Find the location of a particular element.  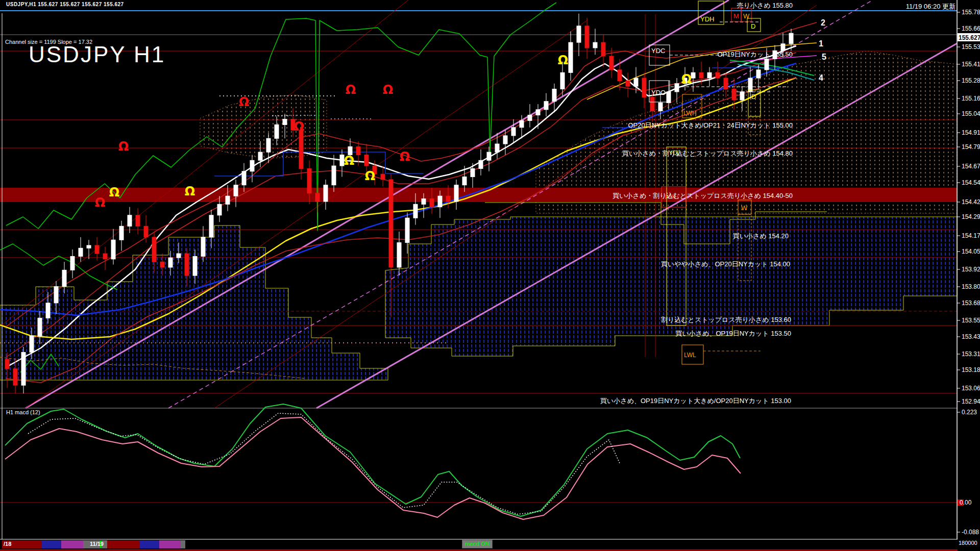

axis-label: 154.420 is located at coordinates (971, 202).